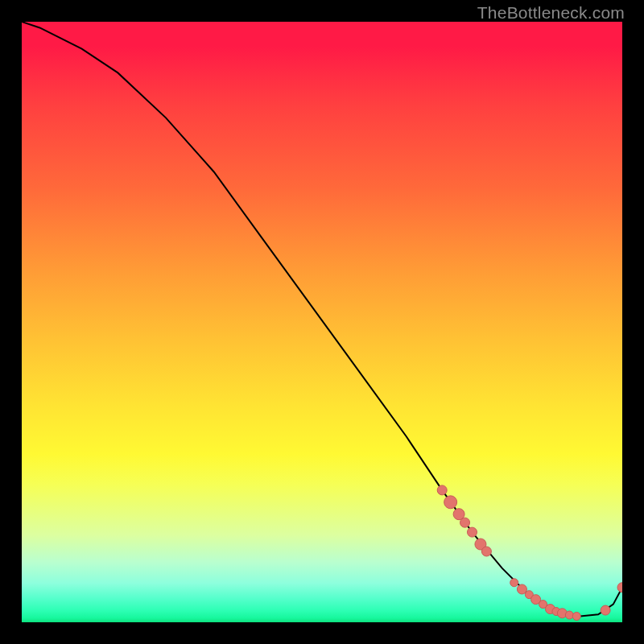 This screenshot has width=644, height=644. What do you see at coordinates (551, 13) in the screenshot?
I see `watermark-text: TheBottleneck.com` at bounding box center [551, 13].